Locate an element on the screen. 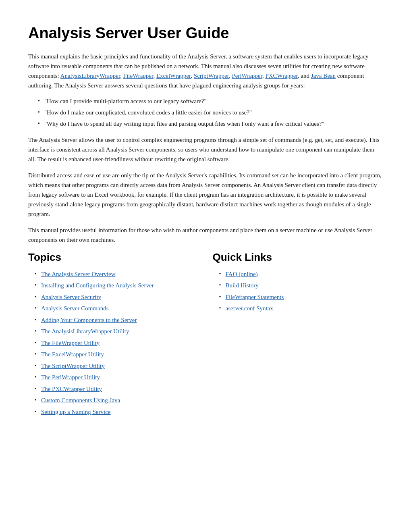  list-item: The ExcelWrapper Utility is located at coordinates (120, 355).